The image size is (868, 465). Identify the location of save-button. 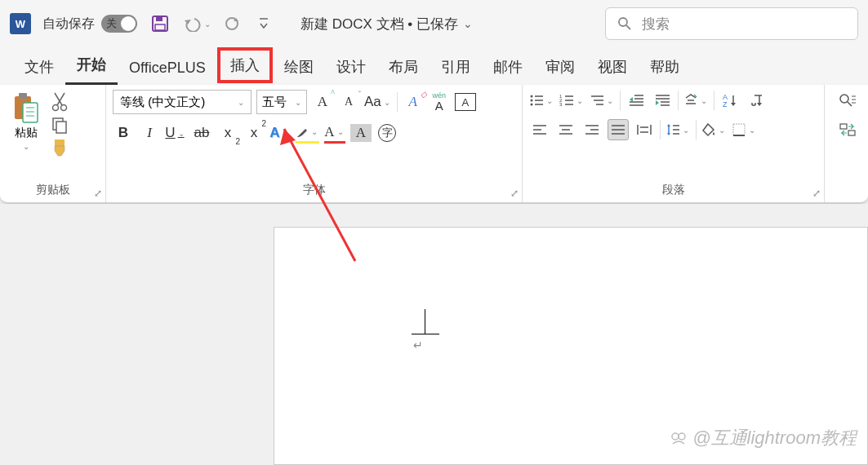
(160, 24).